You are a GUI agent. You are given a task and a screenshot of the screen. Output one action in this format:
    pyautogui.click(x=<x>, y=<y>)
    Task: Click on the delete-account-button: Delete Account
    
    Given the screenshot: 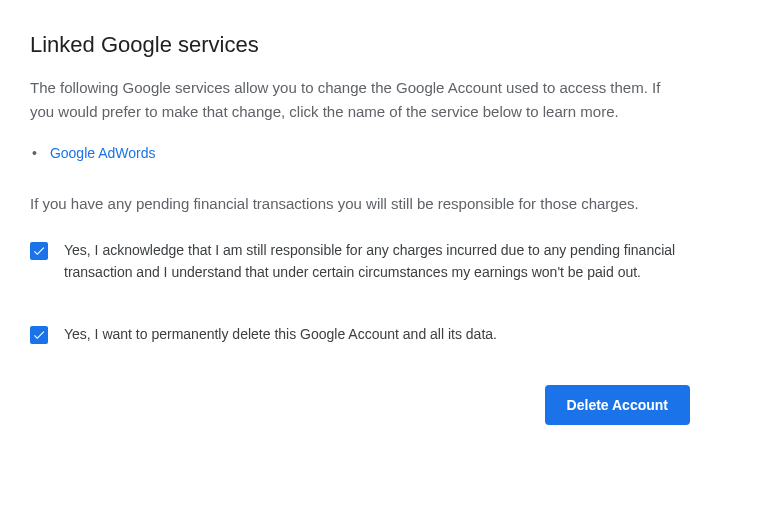 What is the action you would take?
    pyautogui.click(x=618, y=405)
    